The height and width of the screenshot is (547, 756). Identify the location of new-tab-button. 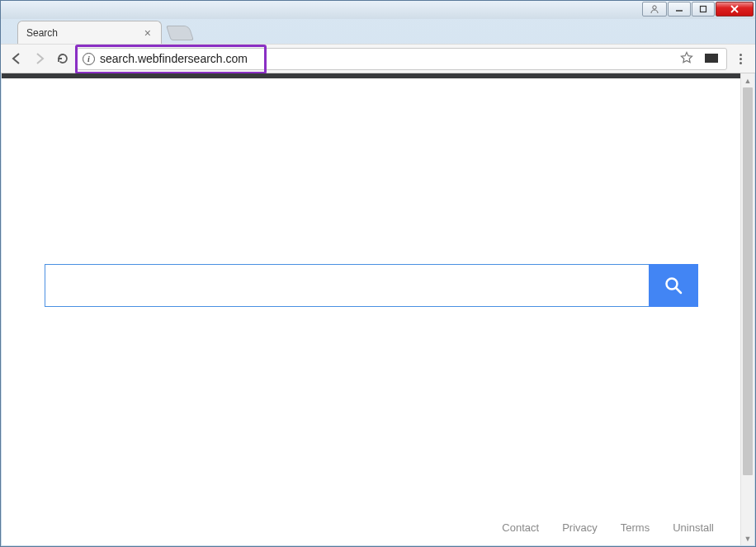
(180, 33).